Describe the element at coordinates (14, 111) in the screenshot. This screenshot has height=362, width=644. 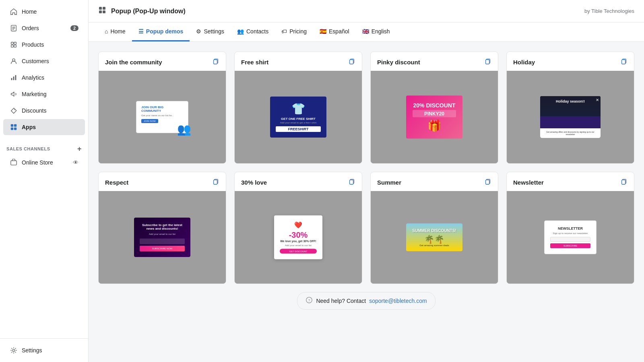
I see `discounts-icon` at that location.